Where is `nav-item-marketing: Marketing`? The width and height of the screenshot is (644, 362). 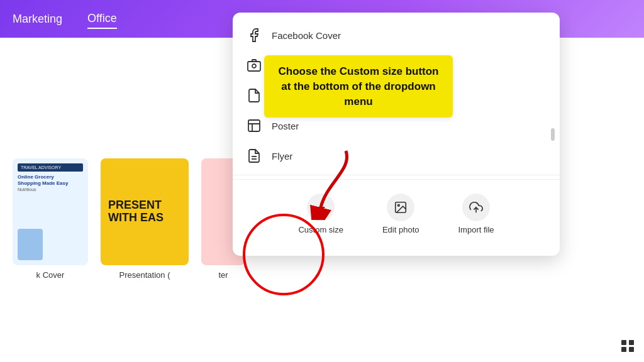
nav-item-marketing: Marketing is located at coordinates (38, 19).